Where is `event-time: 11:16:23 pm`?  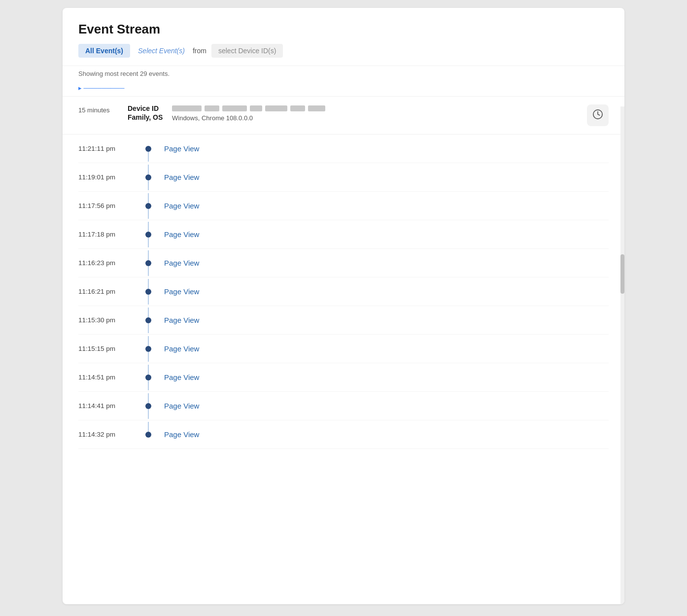
event-time: 11:16:23 pm is located at coordinates (110, 263).